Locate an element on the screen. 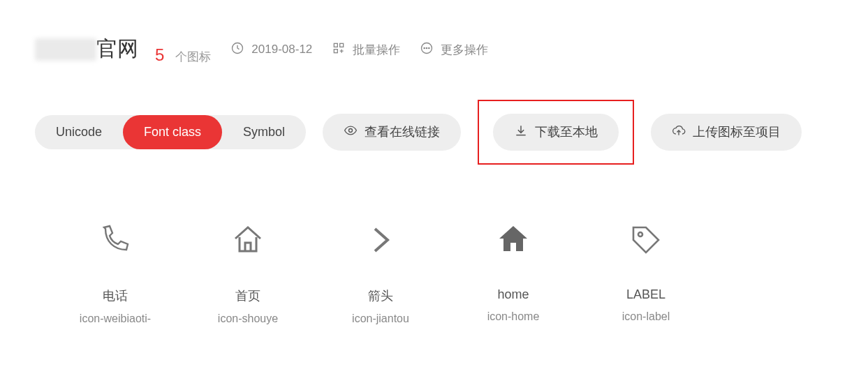 The image size is (868, 376). icon-title: LABEL is located at coordinates (646, 294).